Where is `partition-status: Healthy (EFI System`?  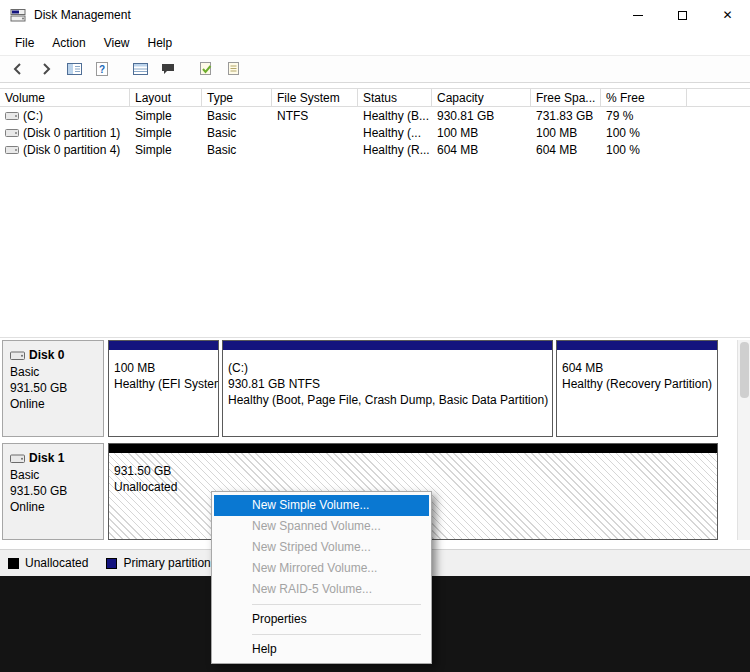 partition-status: Healthy (EFI System is located at coordinates (164, 384).